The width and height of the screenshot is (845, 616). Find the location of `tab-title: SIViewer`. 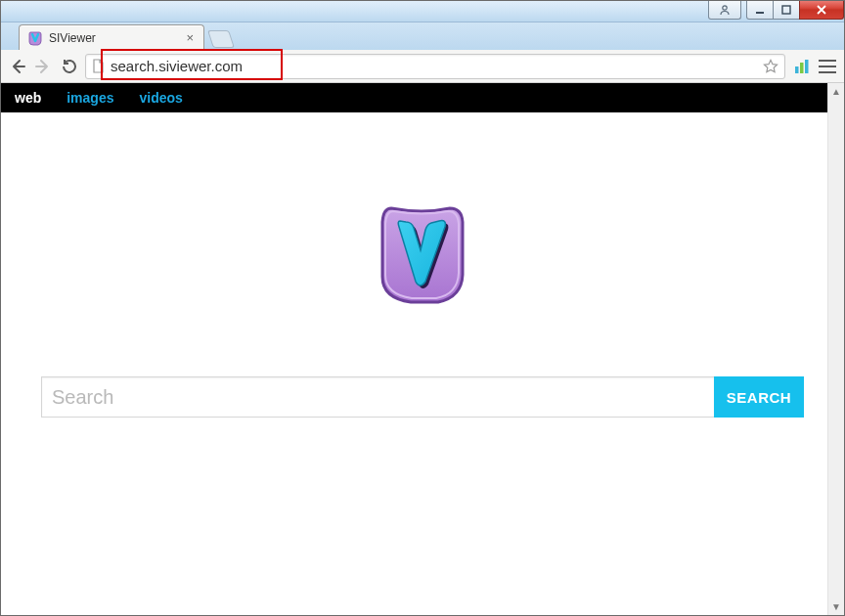

tab-title: SIViewer is located at coordinates (116, 38).